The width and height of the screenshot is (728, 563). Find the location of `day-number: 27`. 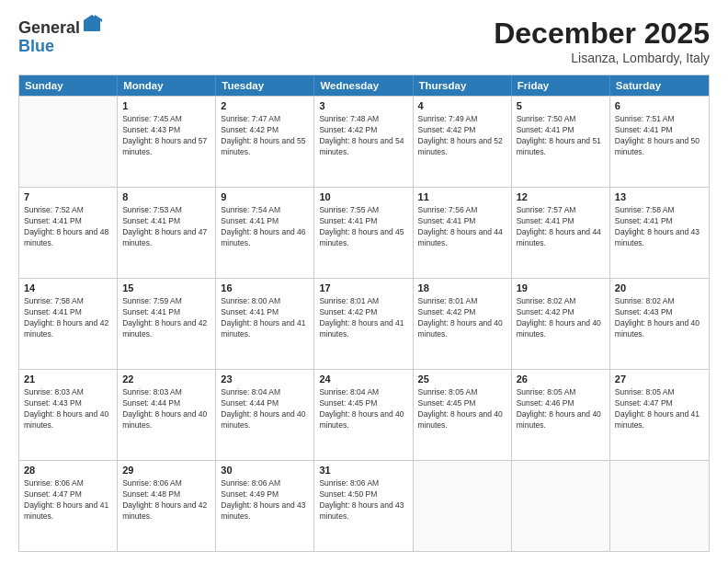

day-number: 27 is located at coordinates (660, 379).